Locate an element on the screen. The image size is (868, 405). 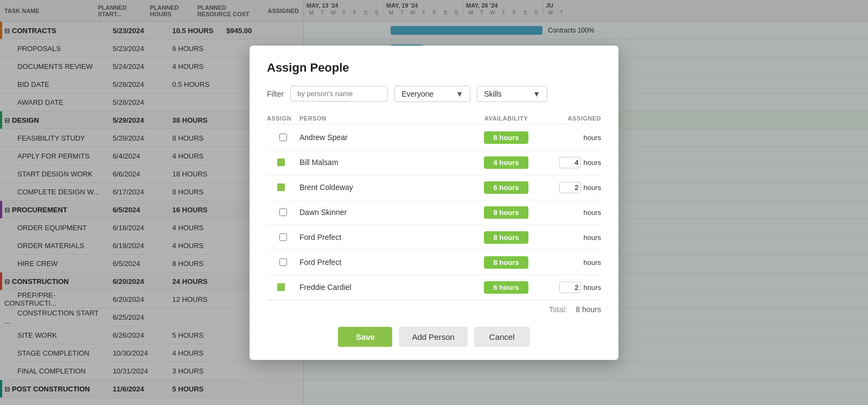
person-indicator-freddie is located at coordinates (281, 287).